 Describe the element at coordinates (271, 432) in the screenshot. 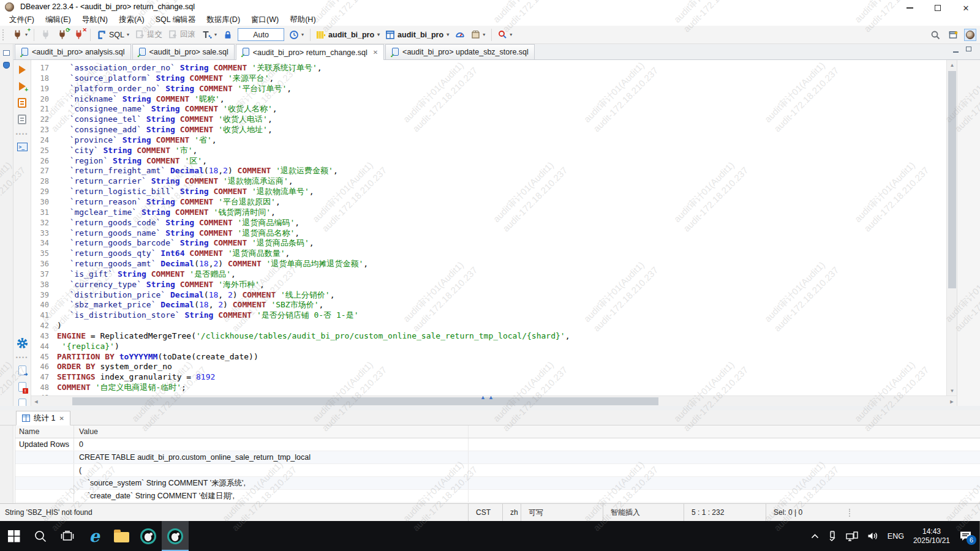

I see `grid-column-header-1: Value` at that location.